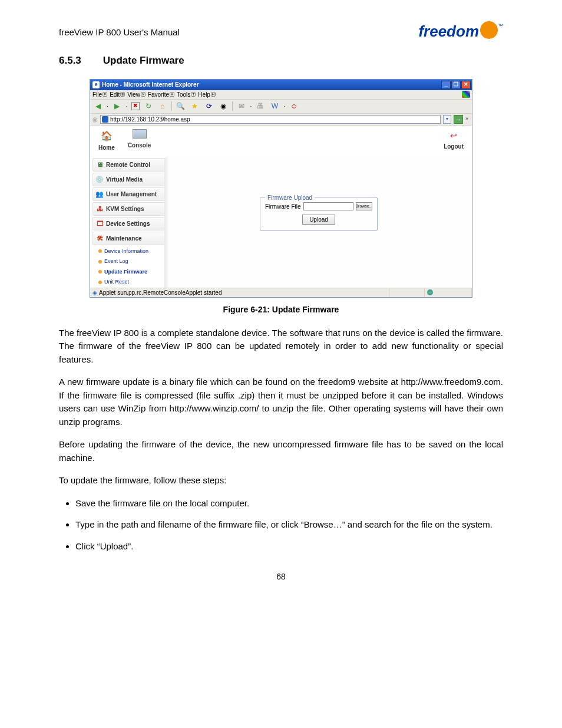 This screenshot has height=728, width=562. I want to click on go-button: →, so click(458, 119).